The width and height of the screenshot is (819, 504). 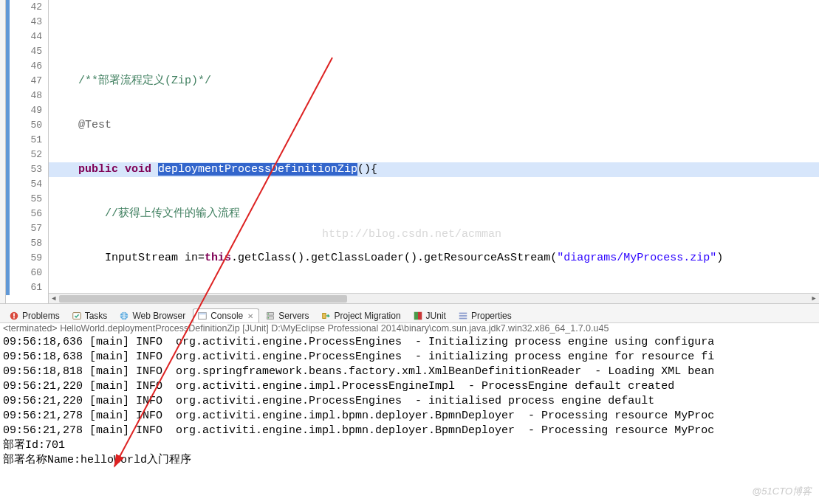 I want to click on tab-properties: Properties, so click(x=486, y=316).